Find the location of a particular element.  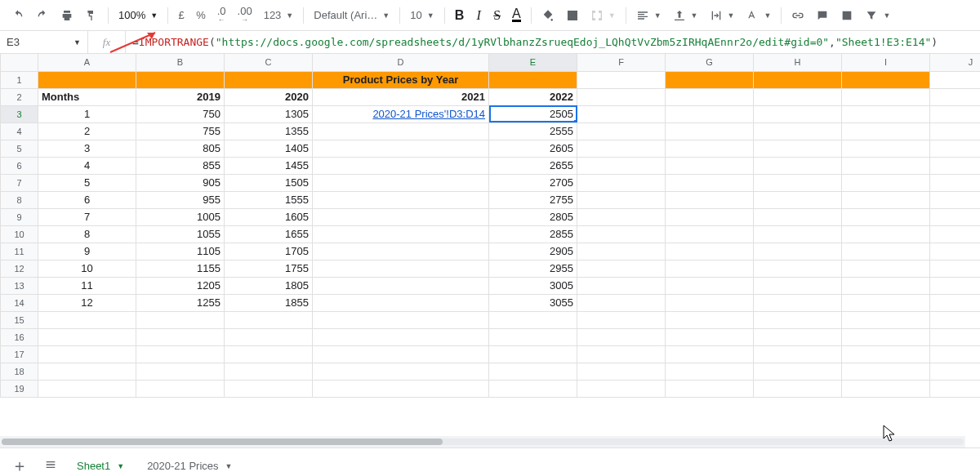

cell: 2605 is located at coordinates (533, 149).